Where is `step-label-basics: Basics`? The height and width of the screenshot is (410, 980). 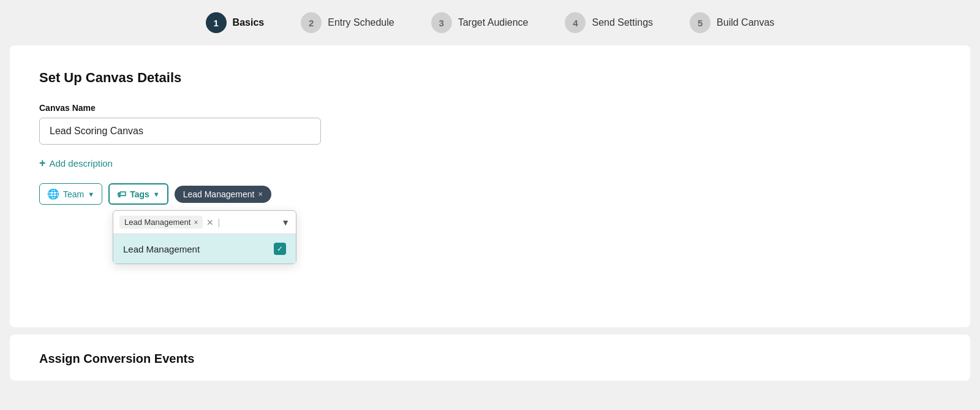
step-label-basics: Basics is located at coordinates (249, 23).